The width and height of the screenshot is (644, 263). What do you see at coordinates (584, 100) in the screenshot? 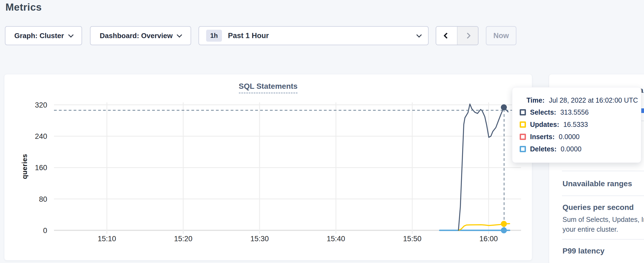
I see `tooltip-time-row: Time: Jul 28, 2022 at 16:02:00 UTC` at bounding box center [584, 100].